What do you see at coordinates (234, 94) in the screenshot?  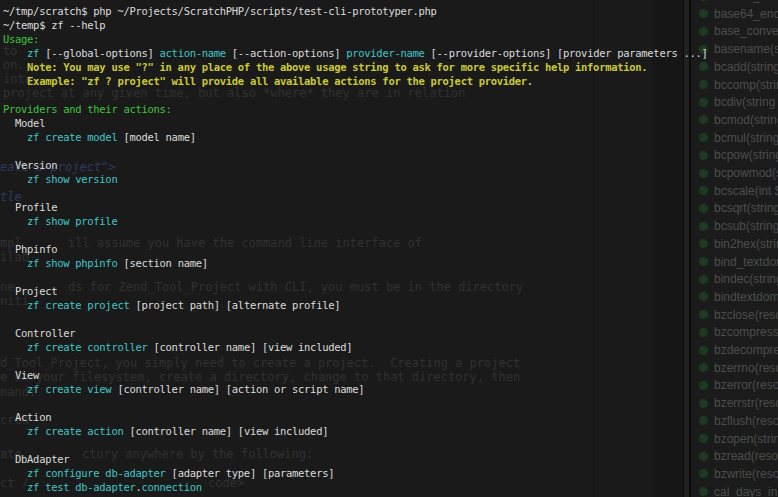 I see `editor-code-line: project at any given time, but also *whe…` at bounding box center [234, 94].